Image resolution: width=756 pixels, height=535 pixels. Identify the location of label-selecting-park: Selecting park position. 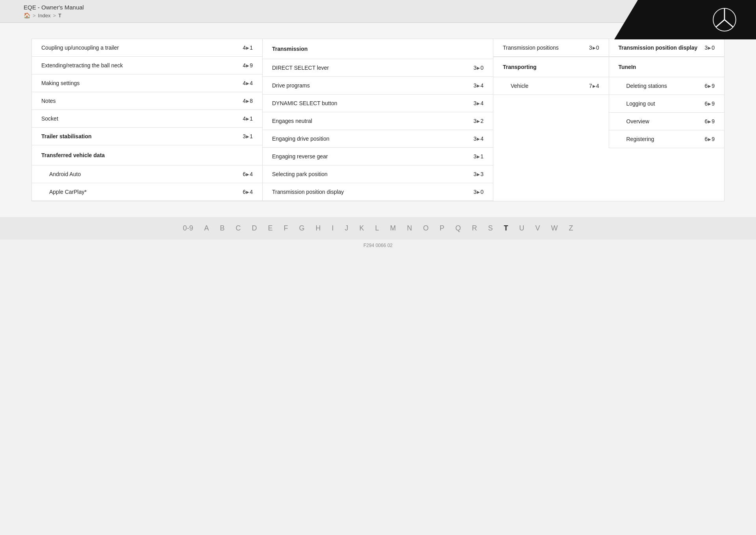
(300, 174).